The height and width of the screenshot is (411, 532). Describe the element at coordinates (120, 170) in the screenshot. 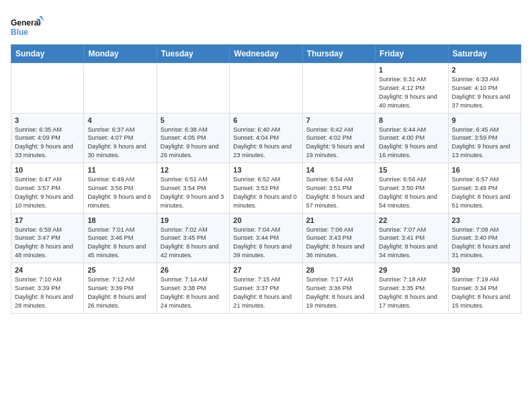

I see `day-number: 11` at that location.